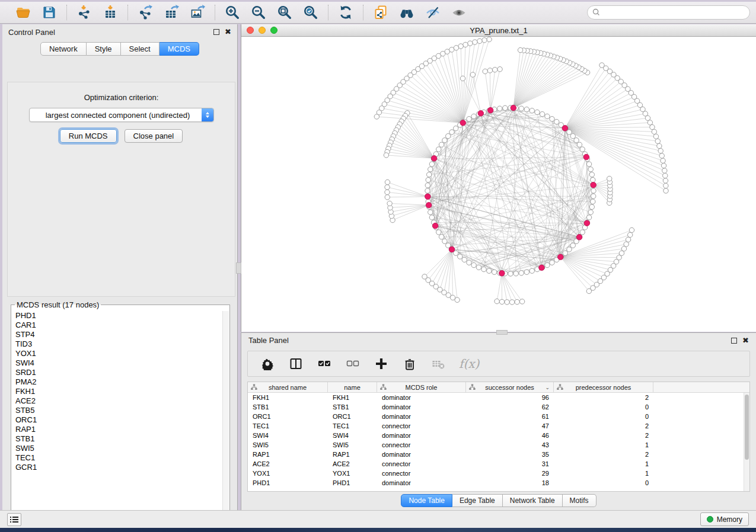  I want to click on mcds-result-item: SWI4, so click(119, 363).